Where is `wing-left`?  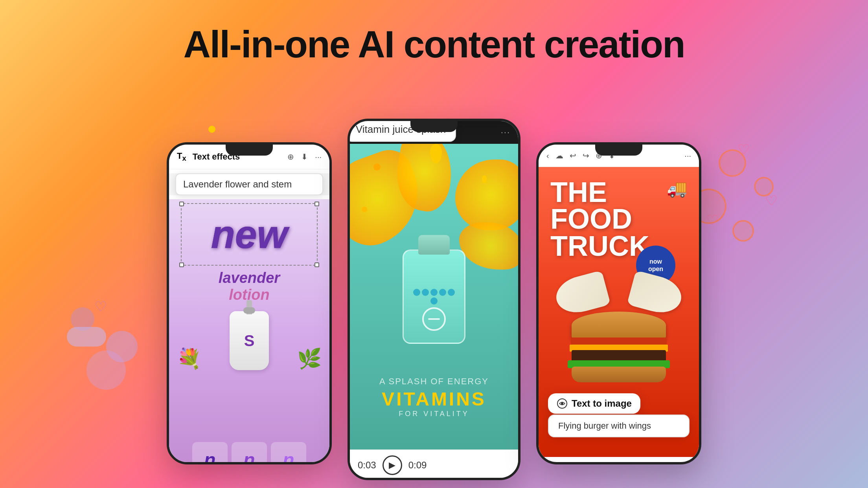
wing-left is located at coordinates (582, 294).